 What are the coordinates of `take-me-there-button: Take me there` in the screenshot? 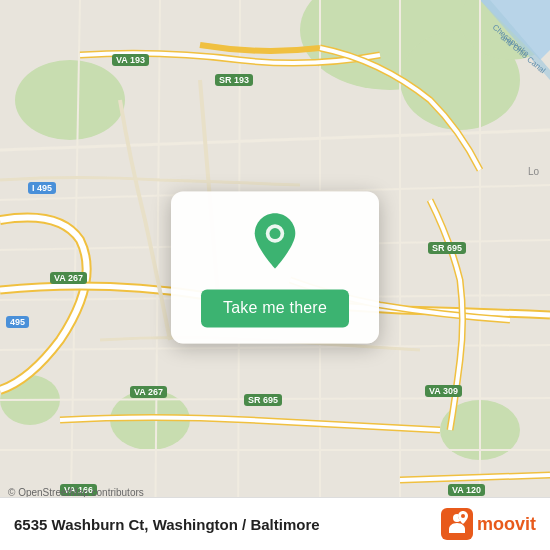 It's located at (275, 308).